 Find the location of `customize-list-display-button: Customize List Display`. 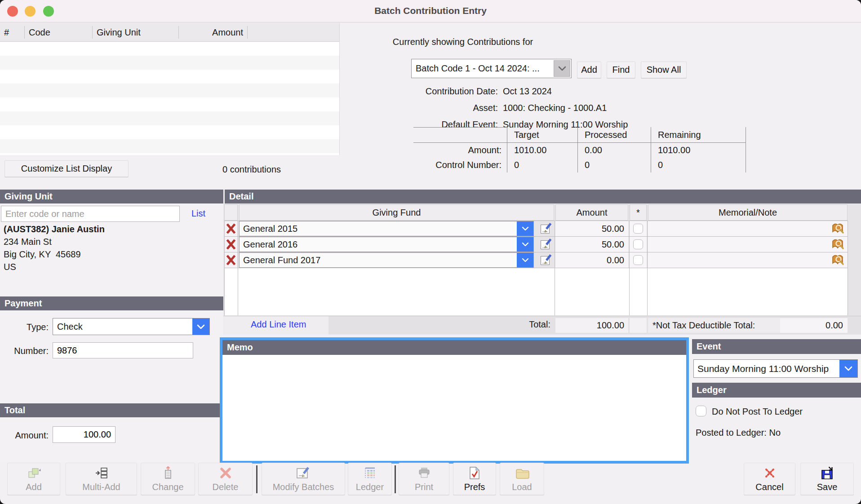

customize-list-display-button: Customize List Display is located at coordinates (67, 169).